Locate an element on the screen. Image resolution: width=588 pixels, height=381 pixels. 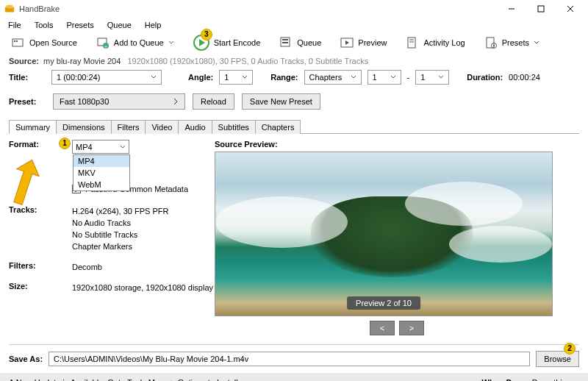
format-option-mkv: MKV is located at coordinates (101, 173).